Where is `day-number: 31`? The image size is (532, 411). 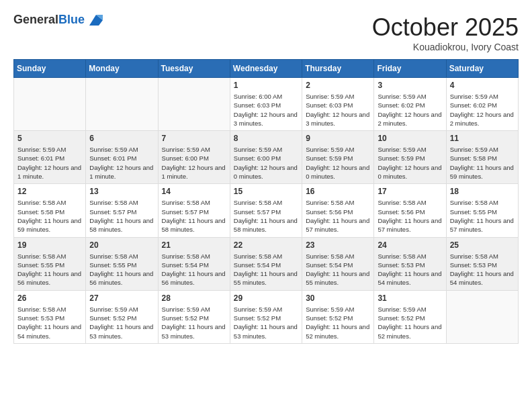
day-number: 31 is located at coordinates (410, 298).